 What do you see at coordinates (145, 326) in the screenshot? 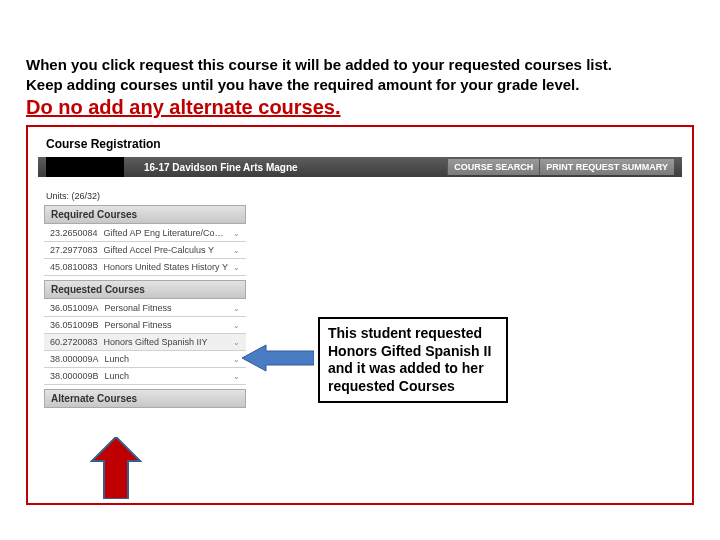
I see `course-row: 36.051009BPersonal Fitness⌄` at bounding box center [145, 326].